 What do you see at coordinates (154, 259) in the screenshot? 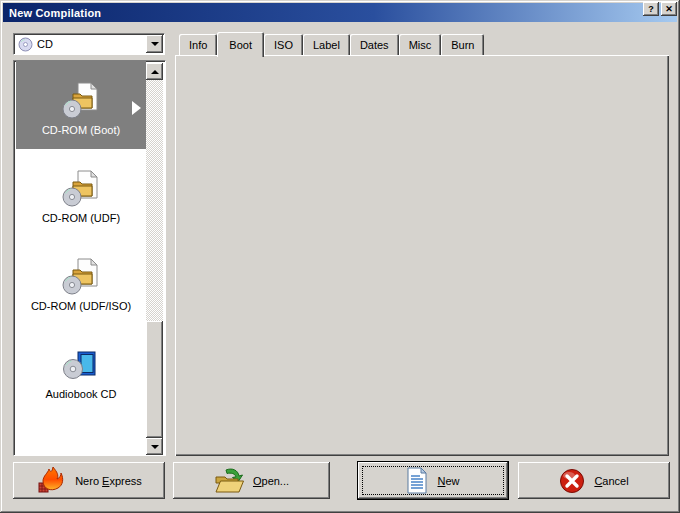
I see `list-scrollbar` at bounding box center [154, 259].